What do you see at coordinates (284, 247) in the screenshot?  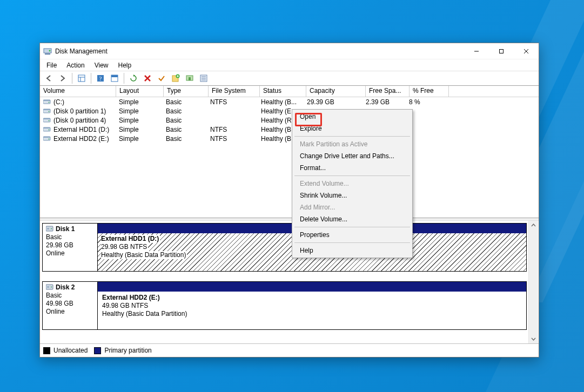 I see `disk-row: Disk 1Basic29.98 GBOnlineExternal HDD1 (…` at bounding box center [284, 247].